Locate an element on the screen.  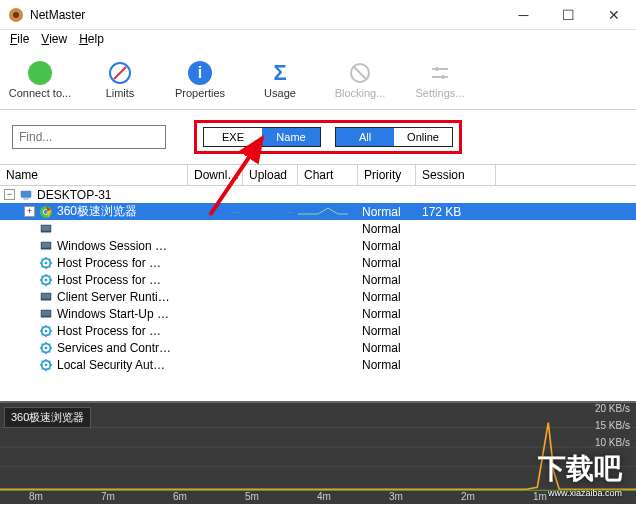
menubar: File View Help is located at coordinates (318, 40).